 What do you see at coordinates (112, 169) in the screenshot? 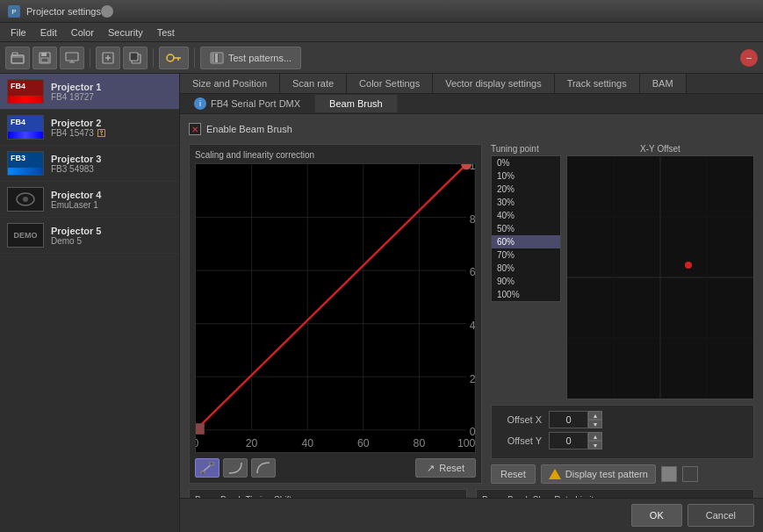
I see `projector-3-id: FB3 54983` at bounding box center [112, 169].